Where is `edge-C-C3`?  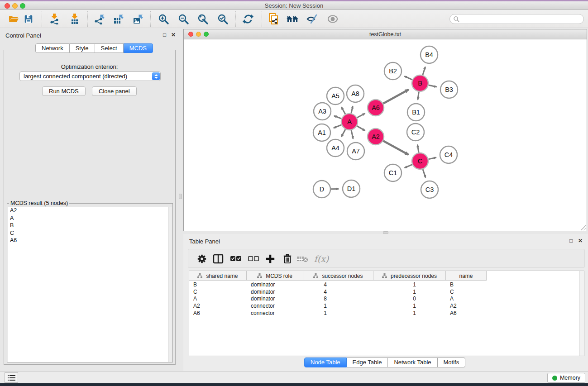 edge-C-C3 is located at coordinates (424, 173).